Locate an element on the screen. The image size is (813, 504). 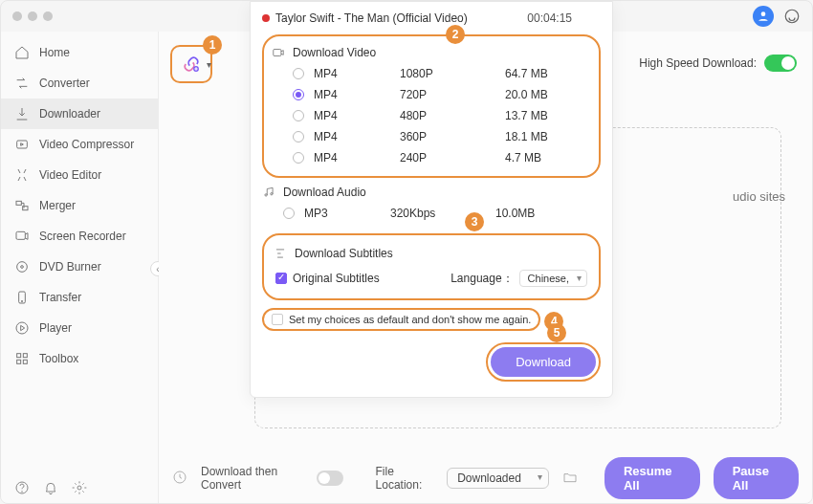
sidebar-item-home: Home is located at coordinates (79, 53).